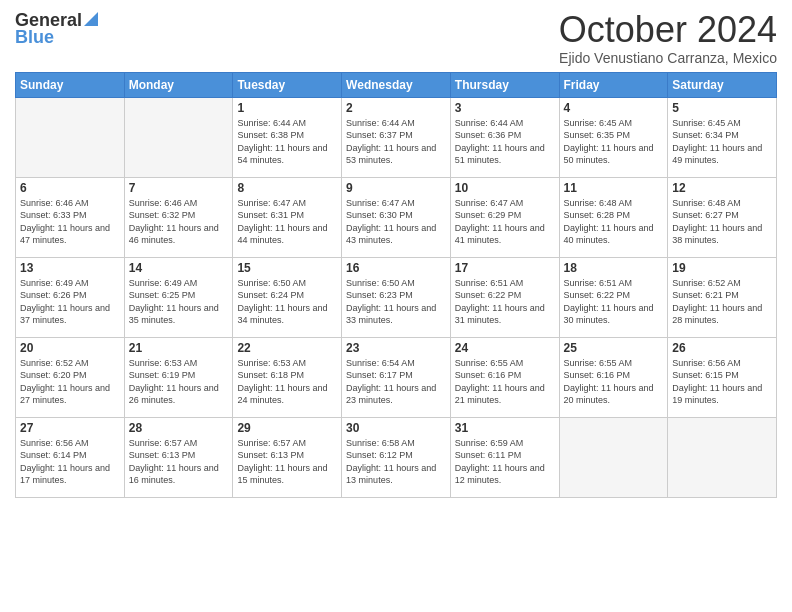 This screenshot has height=612, width=792. I want to click on day-number: 8, so click(287, 188).